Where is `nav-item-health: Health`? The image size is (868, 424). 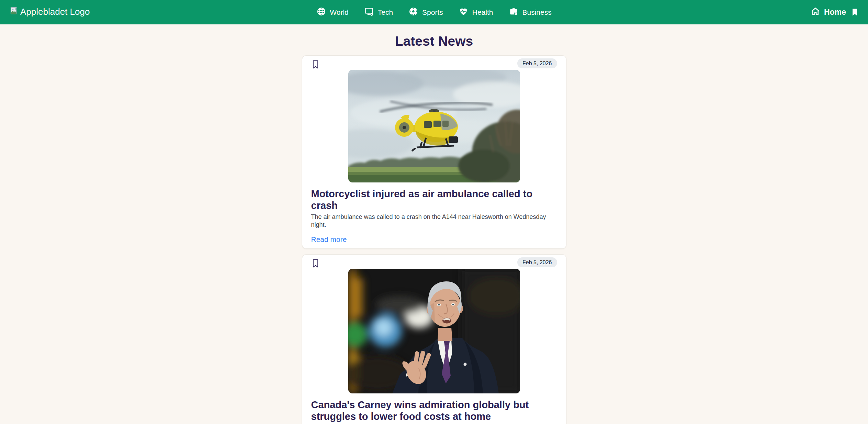
nav-item-health: Health is located at coordinates (476, 12).